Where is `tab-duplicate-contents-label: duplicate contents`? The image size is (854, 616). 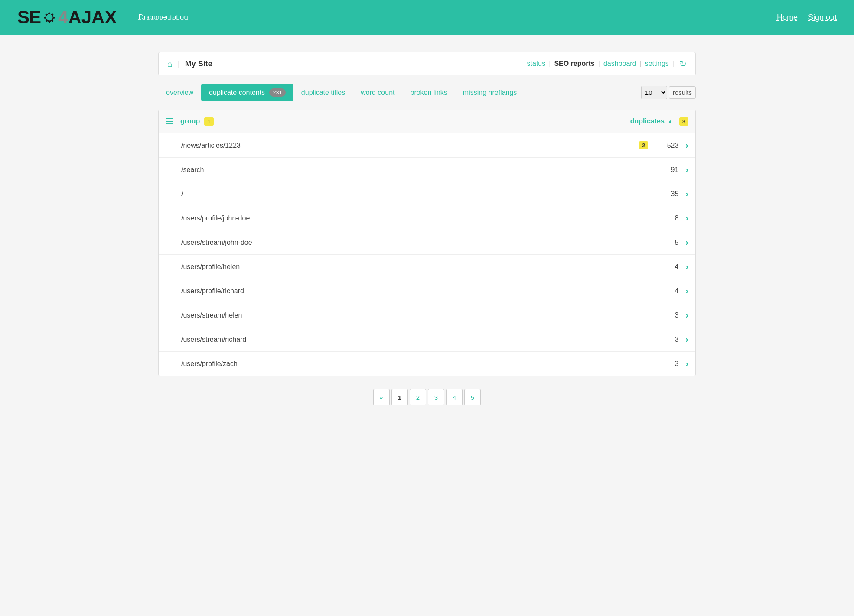
tab-duplicate-contents-label: duplicate contents is located at coordinates (237, 93).